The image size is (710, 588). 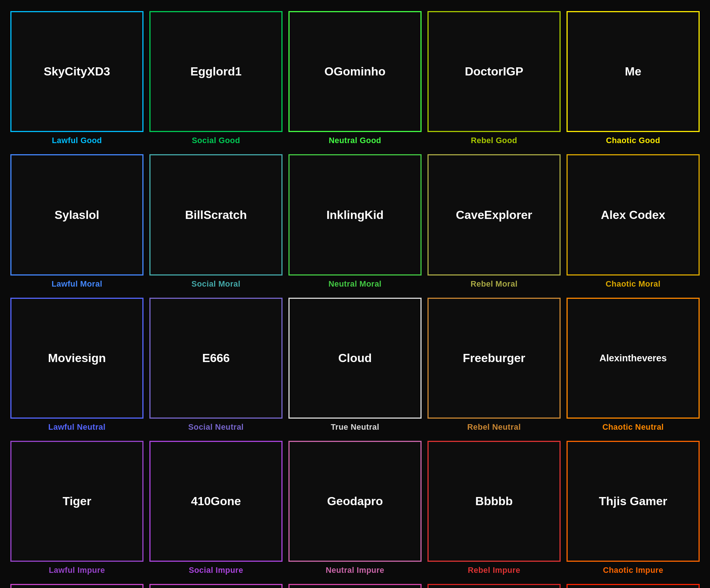 I want to click on alignment-label-r2-c3: Rebel Neutral, so click(x=494, y=427).